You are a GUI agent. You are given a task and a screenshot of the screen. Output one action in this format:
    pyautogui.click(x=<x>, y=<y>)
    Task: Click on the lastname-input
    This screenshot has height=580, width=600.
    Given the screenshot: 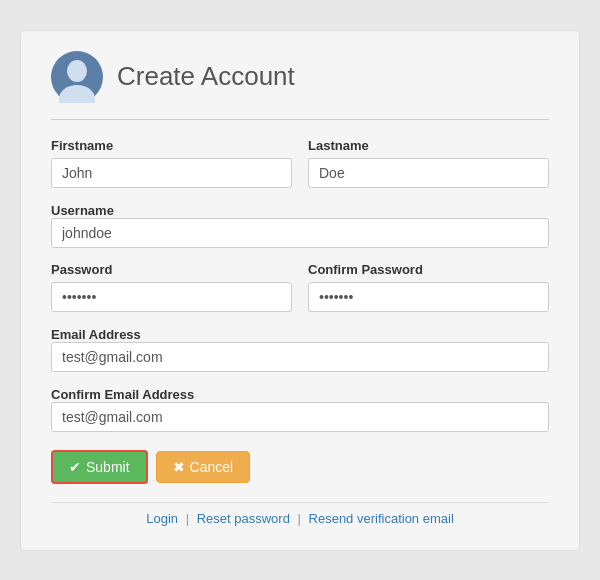 What is the action you would take?
    pyautogui.click(x=428, y=173)
    